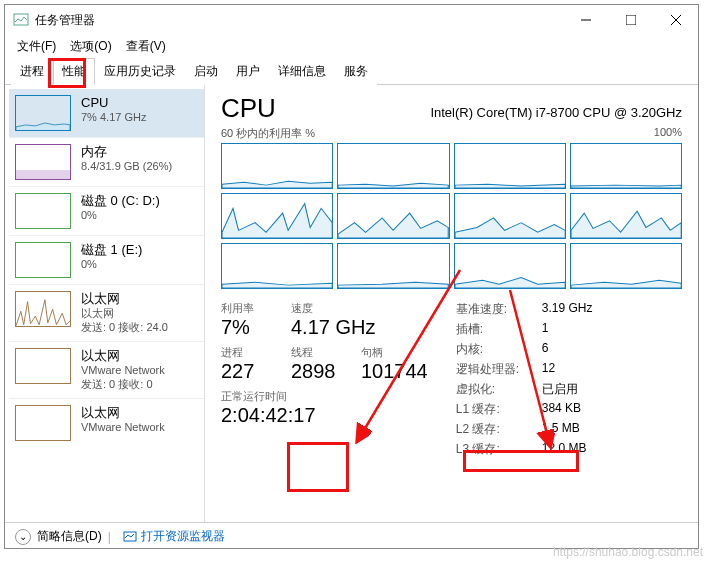  What do you see at coordinates (120, 201) in the screenshot?
I see `sidebar-label: 磁盘 0 (C: D:)` at bounding box center [120, 201].